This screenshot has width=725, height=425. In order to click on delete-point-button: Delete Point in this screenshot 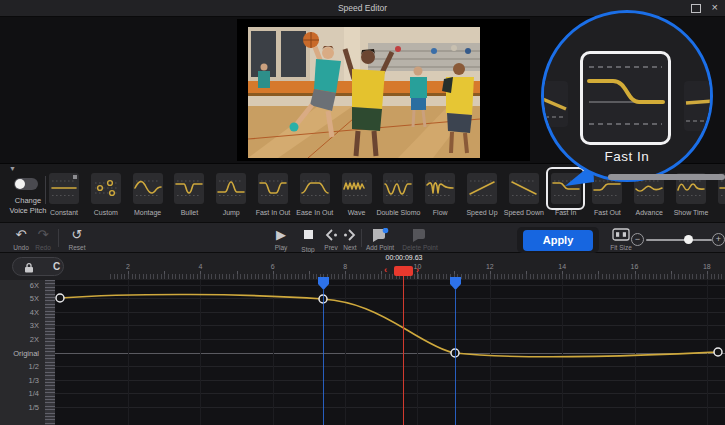, I will do `click(420, 240)`.